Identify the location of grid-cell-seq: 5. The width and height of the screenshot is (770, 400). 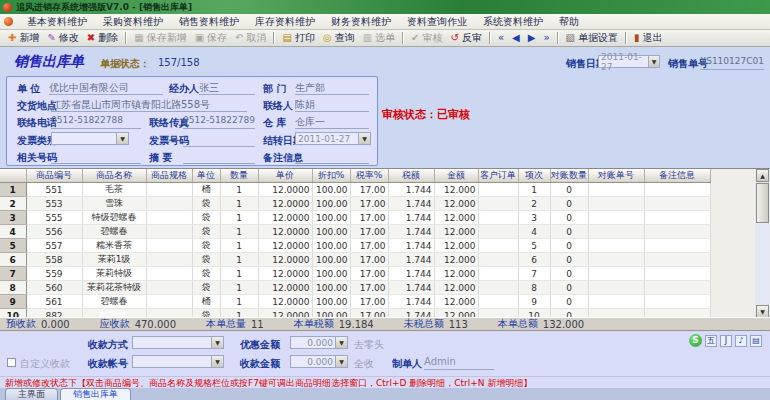
(534, 246).